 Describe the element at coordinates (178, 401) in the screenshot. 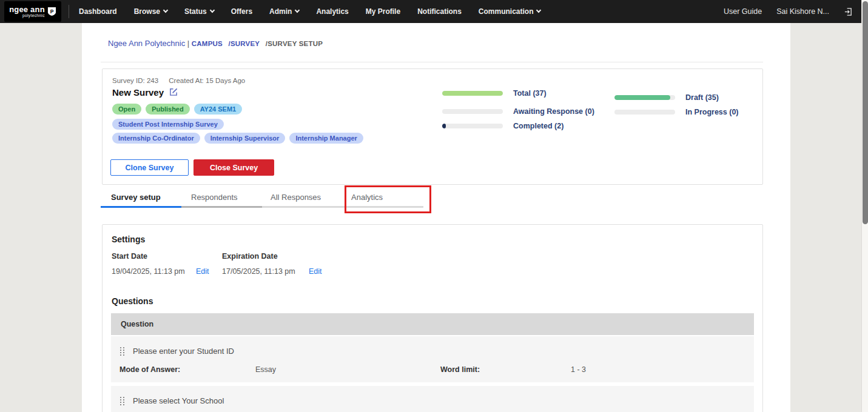

I see `question-text: Please select Your School` at that location.